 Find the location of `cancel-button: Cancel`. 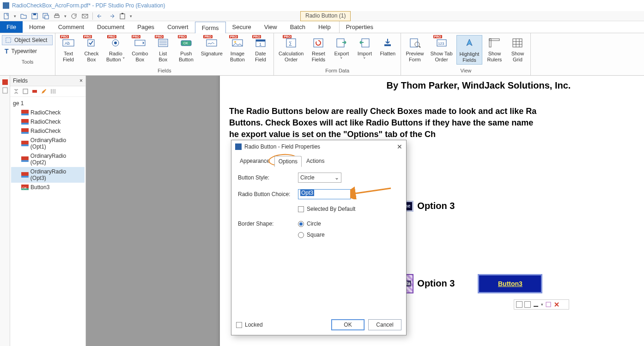

cancel-button: Cancel is located at coordinates (385, 325).